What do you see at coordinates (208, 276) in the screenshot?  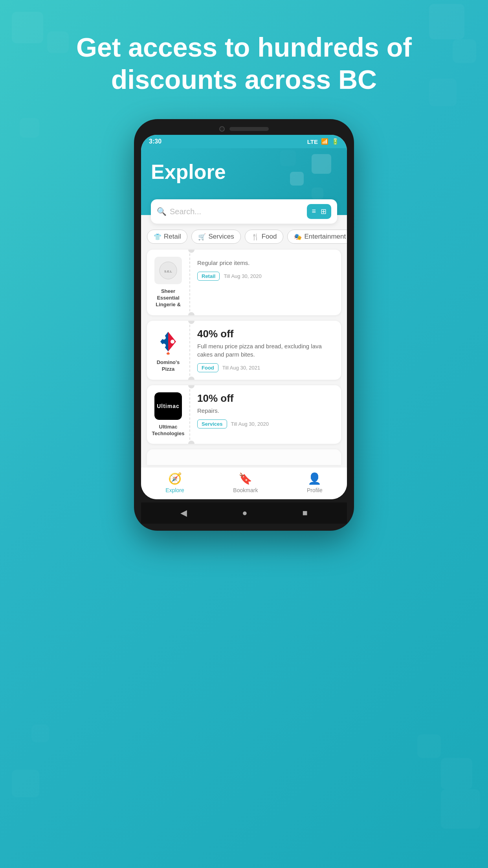 I see `category-tag: Retail` at bounding box center [208, 276].